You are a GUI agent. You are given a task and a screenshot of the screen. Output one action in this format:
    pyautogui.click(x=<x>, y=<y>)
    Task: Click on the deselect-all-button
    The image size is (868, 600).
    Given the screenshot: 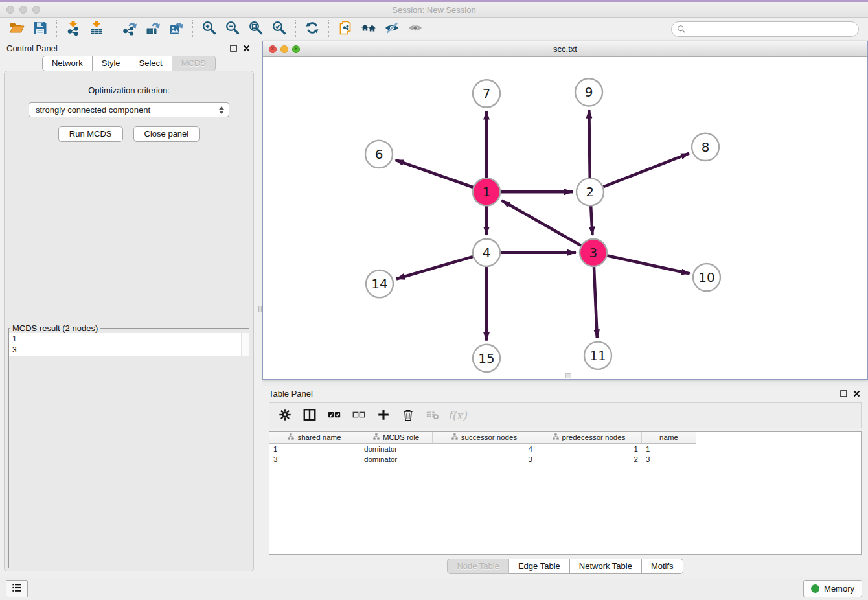 What is the action you would take?
    pyautogui.click(x=359, y=415)
    